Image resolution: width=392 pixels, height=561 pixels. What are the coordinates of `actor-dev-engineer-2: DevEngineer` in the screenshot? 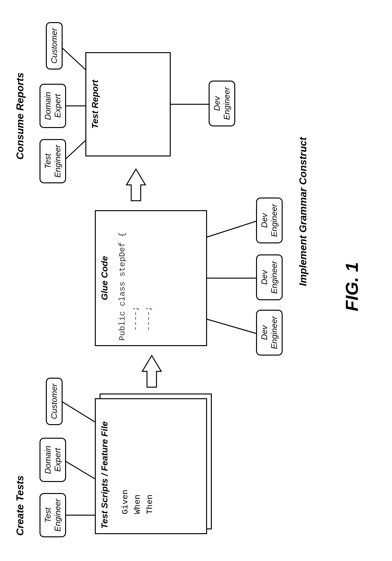 It's located at (269, 277).